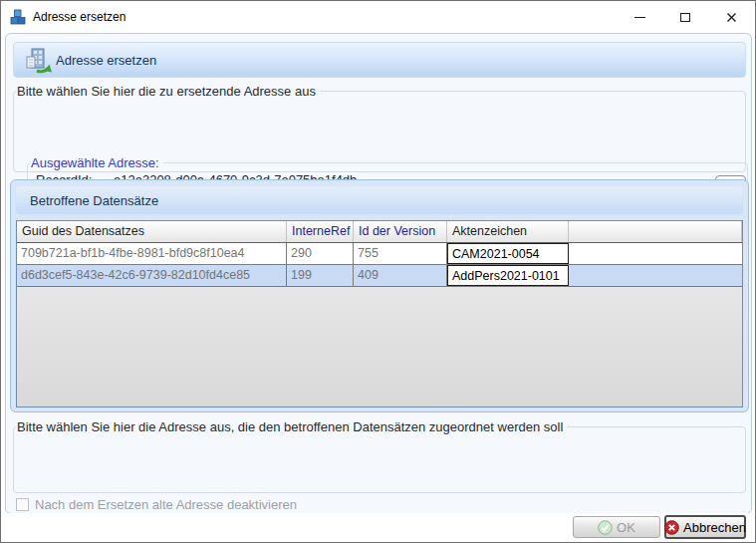  Describe the element at coordinates (321, 253) in the screenshot. I see `cell-interneref: 290` at that location.